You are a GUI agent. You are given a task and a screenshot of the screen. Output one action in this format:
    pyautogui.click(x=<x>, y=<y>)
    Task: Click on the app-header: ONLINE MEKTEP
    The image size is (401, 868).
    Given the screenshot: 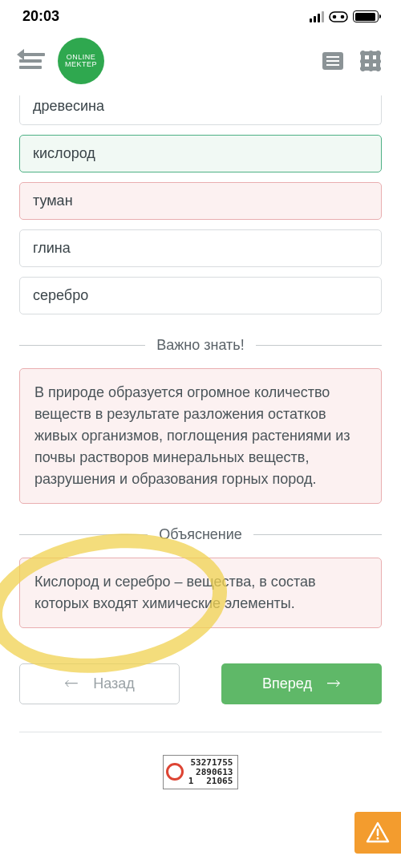 What is the action you would take?
    pyautogui.click(x=200, y=62)
    